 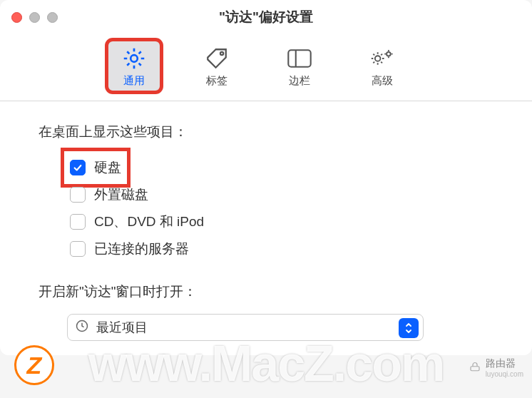 I want to click on dropdown-selected-label: 最近项目, so click(x=122, y=327).